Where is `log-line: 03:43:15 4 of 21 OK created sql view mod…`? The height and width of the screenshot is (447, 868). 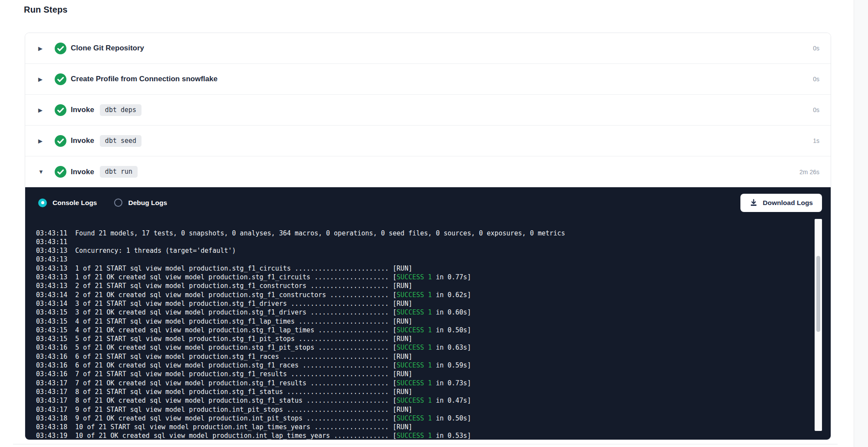
log-line: 03:43:15 4 of 21 OK created sql view mod… is located at coordinates (433, 330).